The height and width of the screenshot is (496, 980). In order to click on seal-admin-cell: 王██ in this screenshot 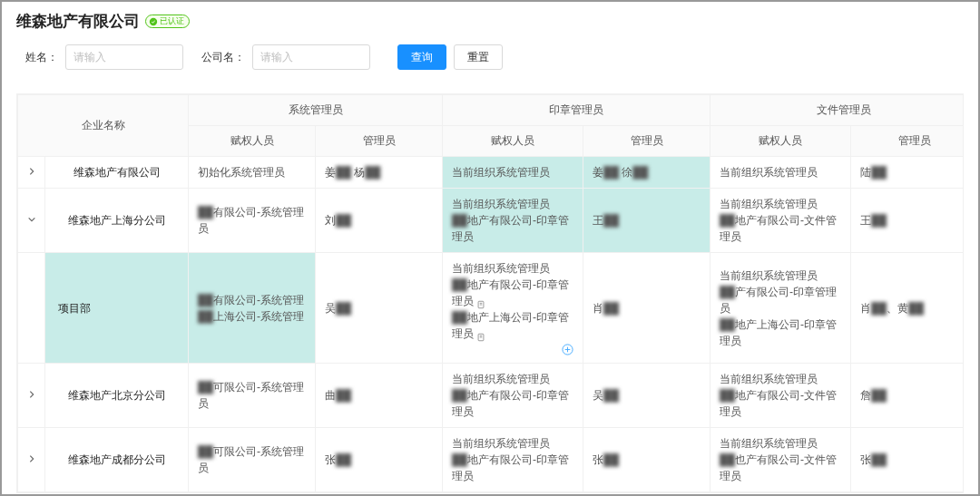, I will do `click(647, 221)`.